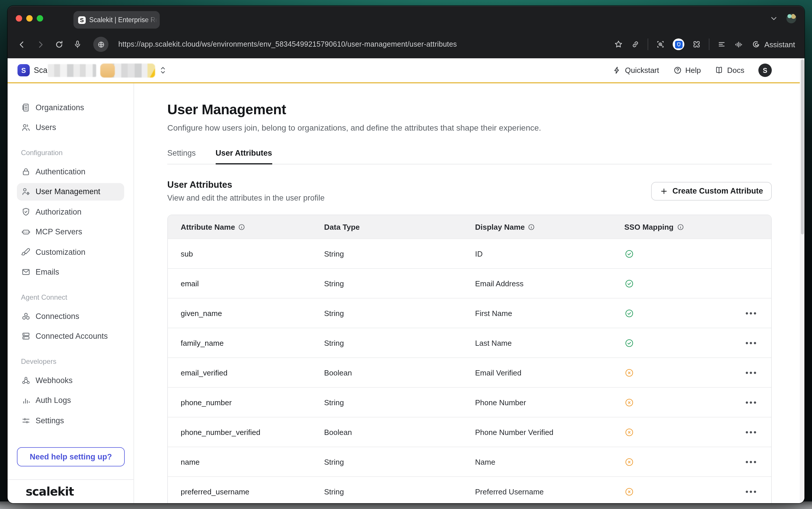  What do you see at coordinates (128, 70) in the screenshot?
I see `environment-selector-redacted` at bounding box center [128, 70].